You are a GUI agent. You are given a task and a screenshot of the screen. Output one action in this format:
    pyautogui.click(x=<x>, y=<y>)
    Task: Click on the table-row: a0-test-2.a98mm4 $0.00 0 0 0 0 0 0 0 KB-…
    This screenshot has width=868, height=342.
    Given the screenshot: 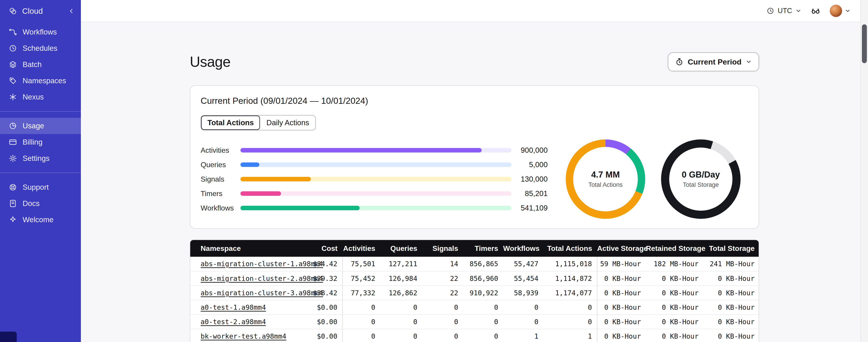 What is the action you would take?
    pyautogui.click(x=475, y=322)
    